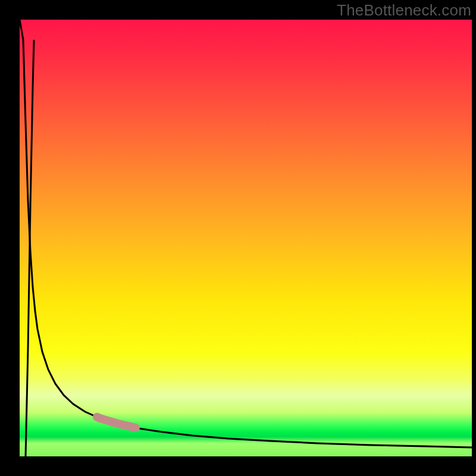  Describe the element at coordinates (117, 422) in the screenshot. I see `bottleneck-curve-highlight` at that location.